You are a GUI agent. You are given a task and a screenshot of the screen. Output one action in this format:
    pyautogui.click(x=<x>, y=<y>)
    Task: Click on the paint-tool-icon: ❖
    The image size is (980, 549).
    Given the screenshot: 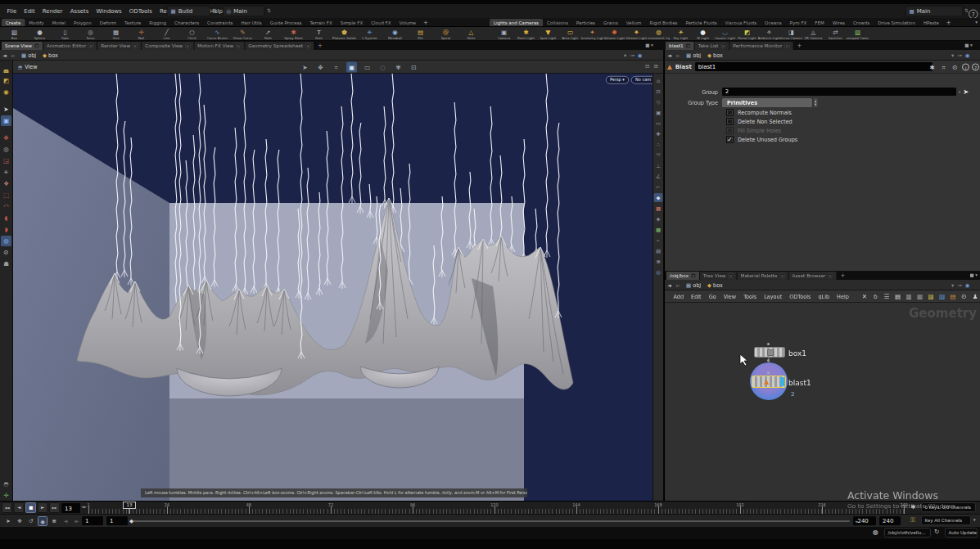 What is the action you would take?
    pyautogui.click(x=7, y=183)
    